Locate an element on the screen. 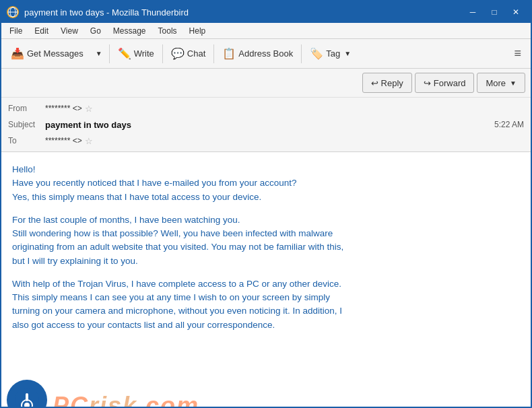  menu-edit: Edit is located at coordinates (42, 31).